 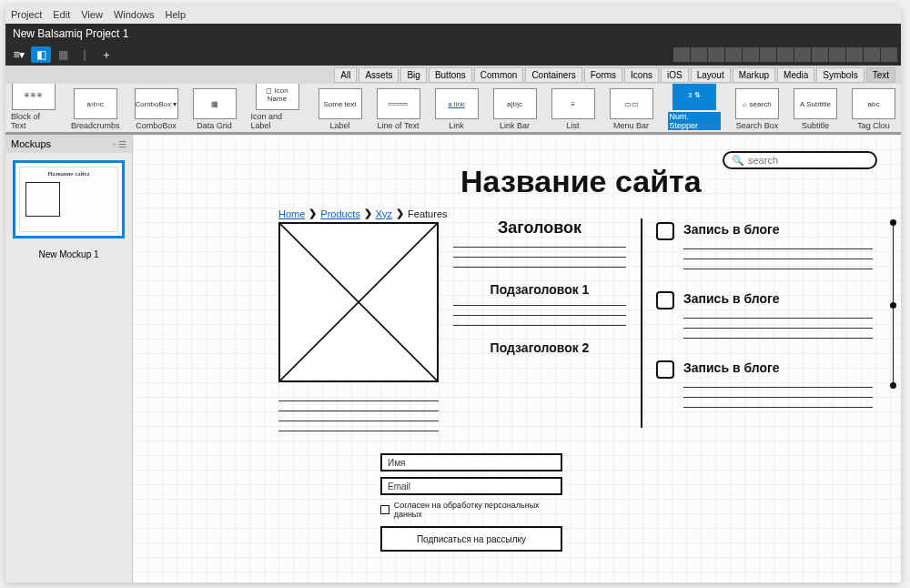 I want to click on heading: Заголовок, so click(x=540, y=228).